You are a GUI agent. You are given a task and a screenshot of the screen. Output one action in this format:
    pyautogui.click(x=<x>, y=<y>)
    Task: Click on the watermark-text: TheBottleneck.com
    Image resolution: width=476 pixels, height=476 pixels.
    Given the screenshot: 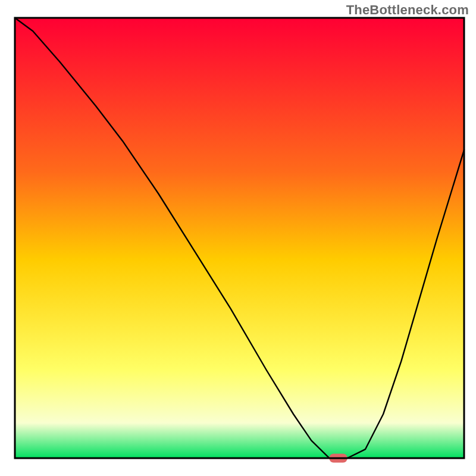 What is the action you would take?
    pyautogui.click(x=408, y=10)
    